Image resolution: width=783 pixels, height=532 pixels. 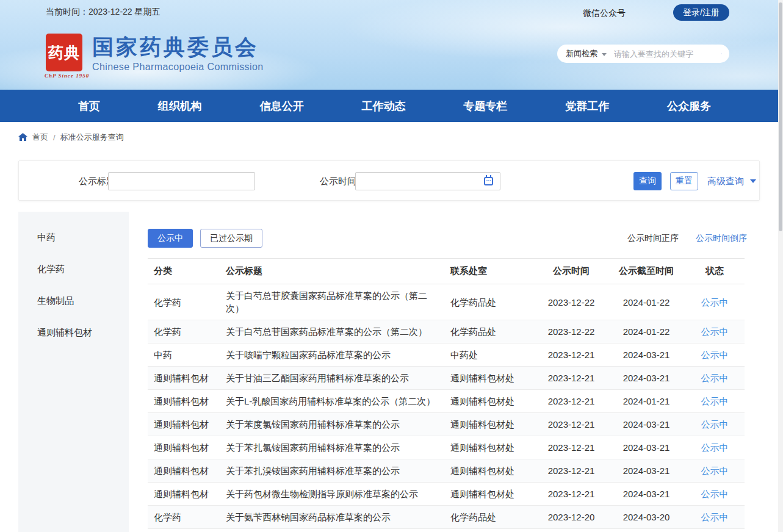 I want to click on main-nav: 首页组织机构信息公开工作动态专题专栏党群工作公众服务, so click(x=392, y=106).